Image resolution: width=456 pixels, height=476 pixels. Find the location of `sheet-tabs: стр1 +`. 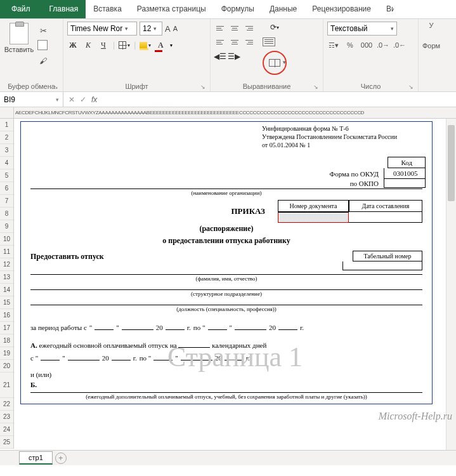

sheet-tabs: стр1 + is located at coordinates (228, 458).